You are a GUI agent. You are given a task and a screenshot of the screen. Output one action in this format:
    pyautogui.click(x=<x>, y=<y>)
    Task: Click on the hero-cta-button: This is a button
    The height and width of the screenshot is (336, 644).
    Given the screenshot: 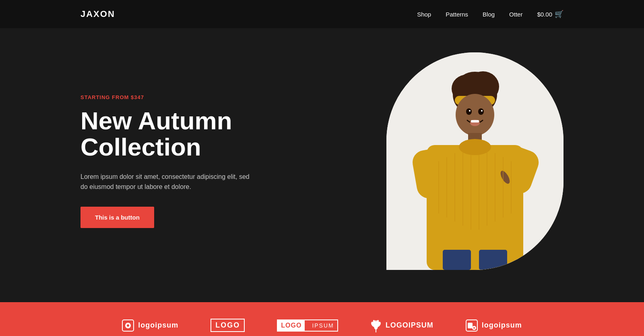 What is the action you would take?
    pyautogui.click(x=118, y=218)
    